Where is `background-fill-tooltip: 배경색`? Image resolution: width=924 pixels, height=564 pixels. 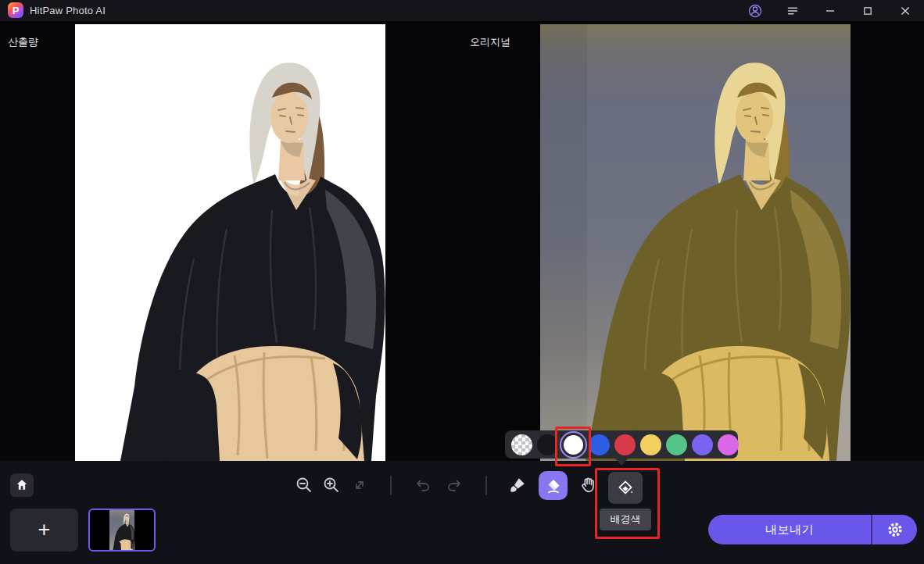 background-fill-tooltip: 배경색 is located at coordinates (625, 519).